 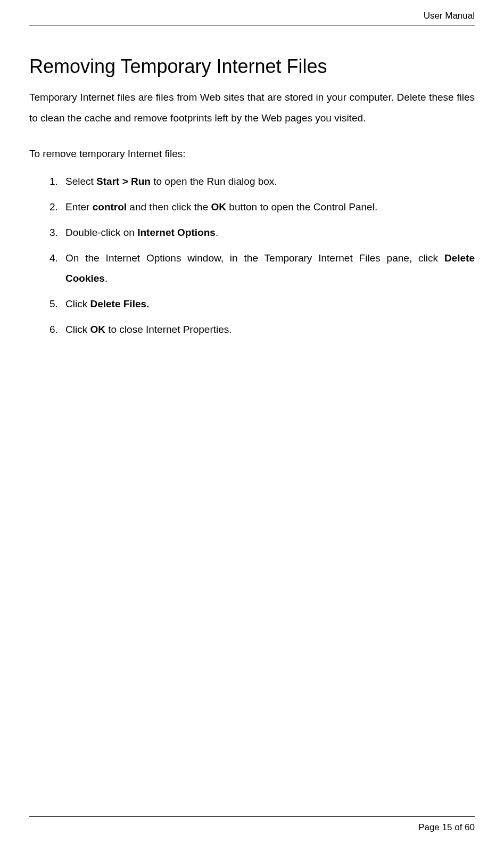 I want to click on step-number: 3., so click(x=54, y=233).